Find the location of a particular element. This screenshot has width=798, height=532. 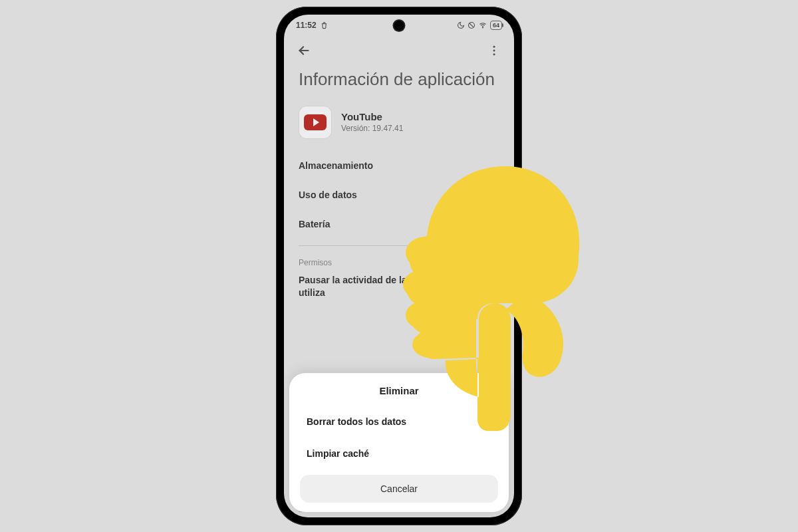

cancel-button: Cancelar is located at coordinates (399, 489).